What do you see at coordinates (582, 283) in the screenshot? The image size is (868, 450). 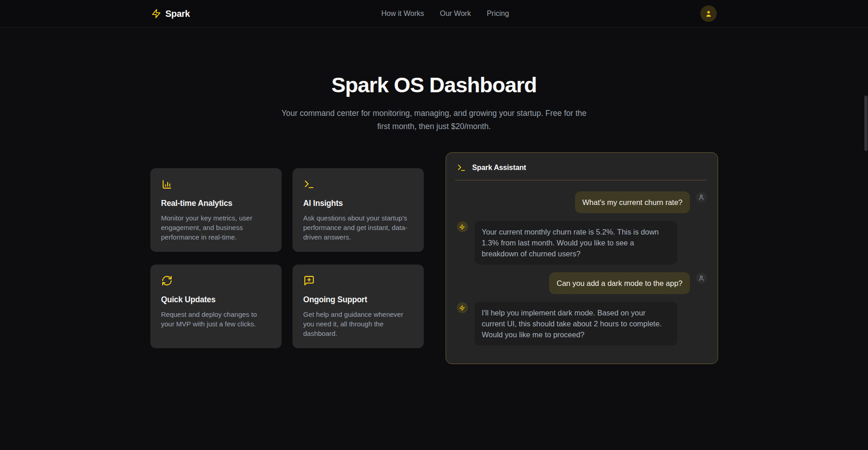 I see `chat-message-user: Can you add a dark mode to the app?` at bounding box center [582, 283].